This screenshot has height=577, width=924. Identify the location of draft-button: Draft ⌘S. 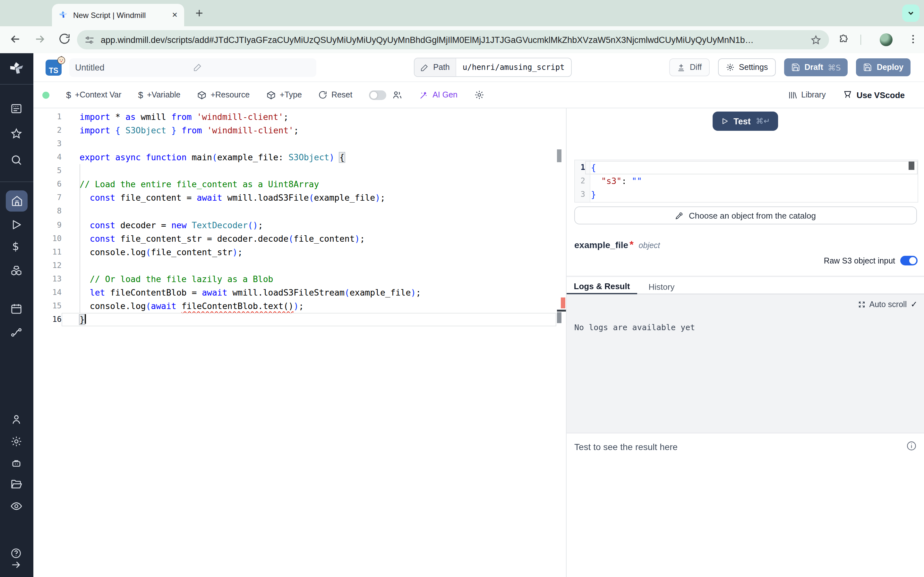
(816, 67).